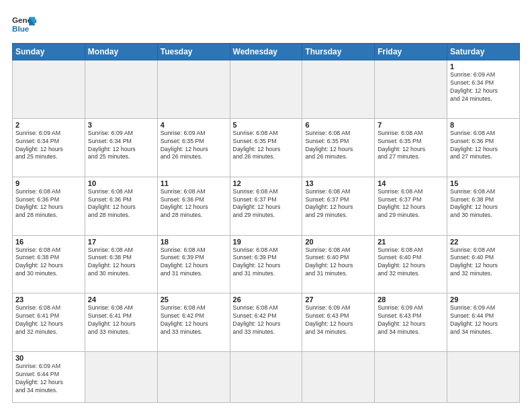  I want to click on day-number: 22, so click(484, 242).